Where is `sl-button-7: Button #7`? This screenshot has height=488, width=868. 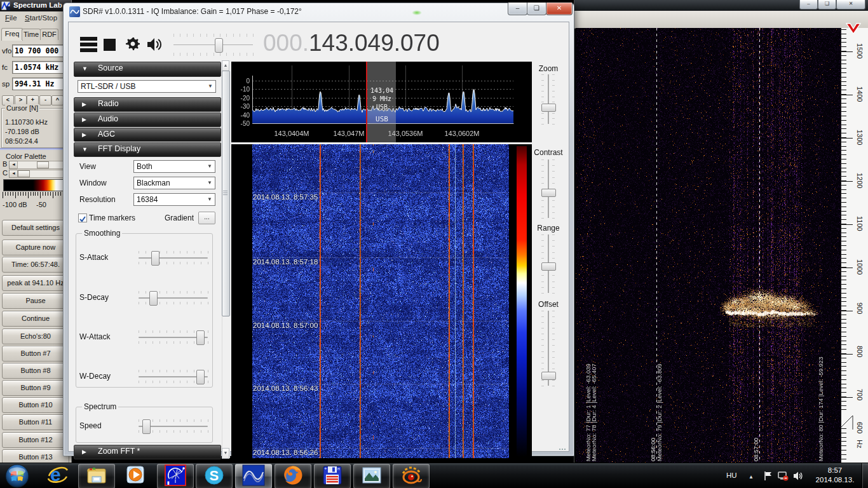
sl-button-7: Button #7 is located at coordinates (36, 353).